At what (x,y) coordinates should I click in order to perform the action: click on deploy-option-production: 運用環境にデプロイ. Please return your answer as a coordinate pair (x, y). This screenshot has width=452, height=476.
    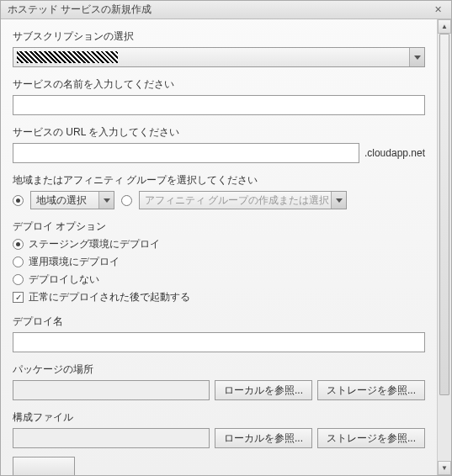
    Looking at the image, I should click on (219, 262).